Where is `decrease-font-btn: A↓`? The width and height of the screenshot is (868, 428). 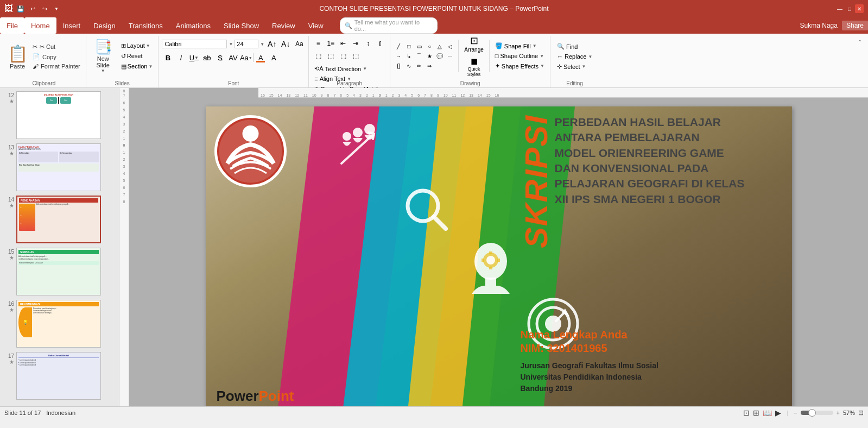
decrease-font-btn: A↓ is located at coordinates (286, 44).